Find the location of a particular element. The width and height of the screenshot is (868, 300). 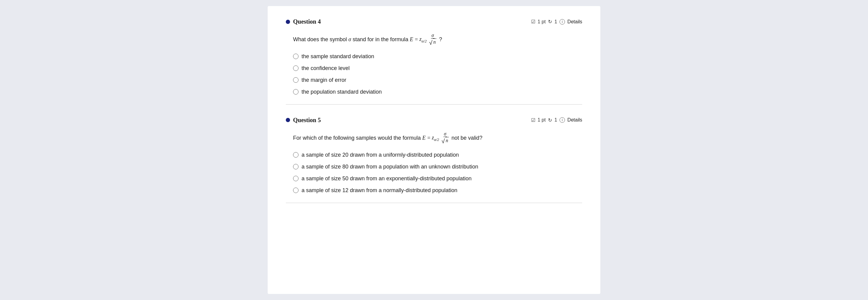

sqrt-symbol-q5: √ is located at coordinates (443, 141).